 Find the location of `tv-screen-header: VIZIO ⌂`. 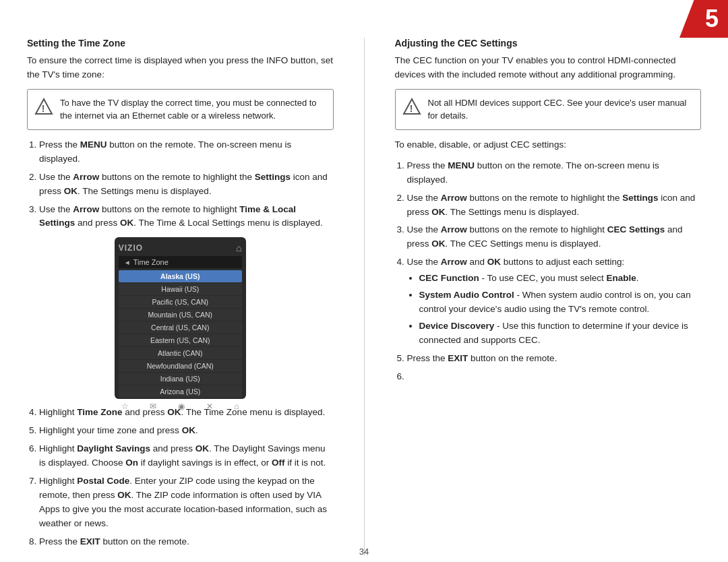

tv-screen-header: VIZIO ⌂ is located at coordinates (181, 248).